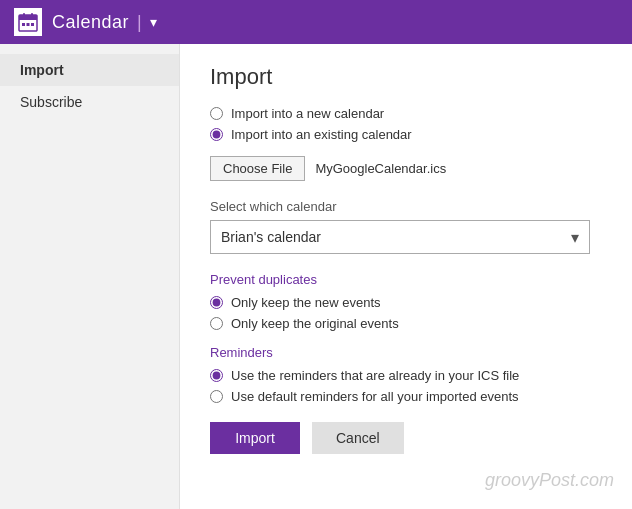 The image size is (632, 509). What do you see at coordinates (406, 168) in the screenshot?
I see `file-chooser-row: Choose File MyGoogleCalendar.ics` at bounding box center [406, 168].